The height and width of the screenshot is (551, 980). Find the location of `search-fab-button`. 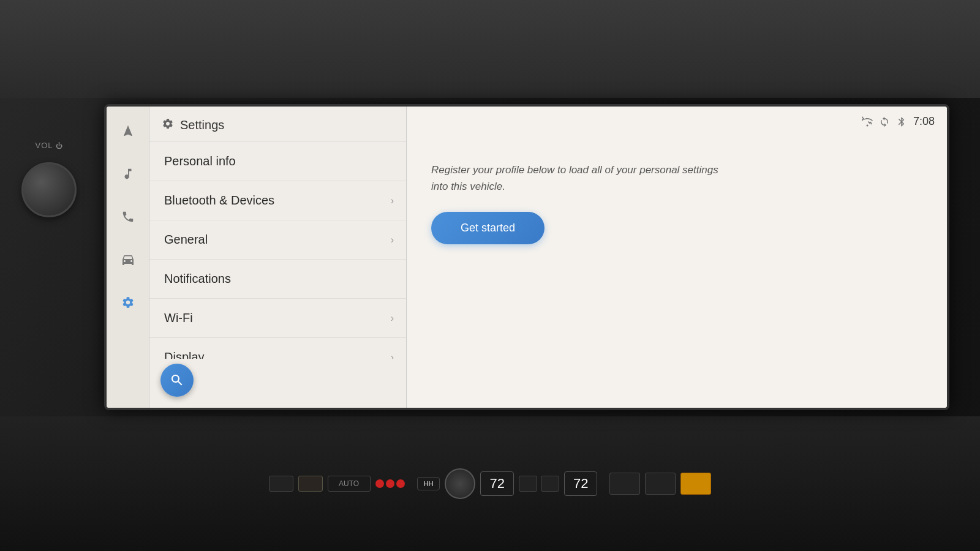

search-fab-button is located at coordinates (177, 380).